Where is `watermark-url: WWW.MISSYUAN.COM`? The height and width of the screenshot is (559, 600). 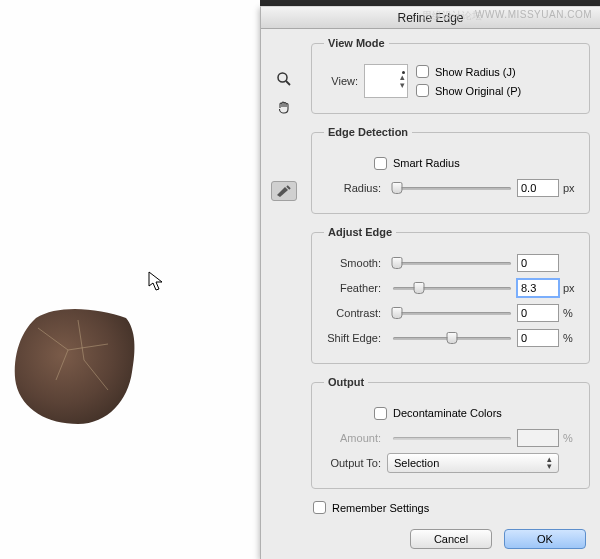 watermark-url: WWW.MISSYUAN.COM is located at coordinates (534, 14).